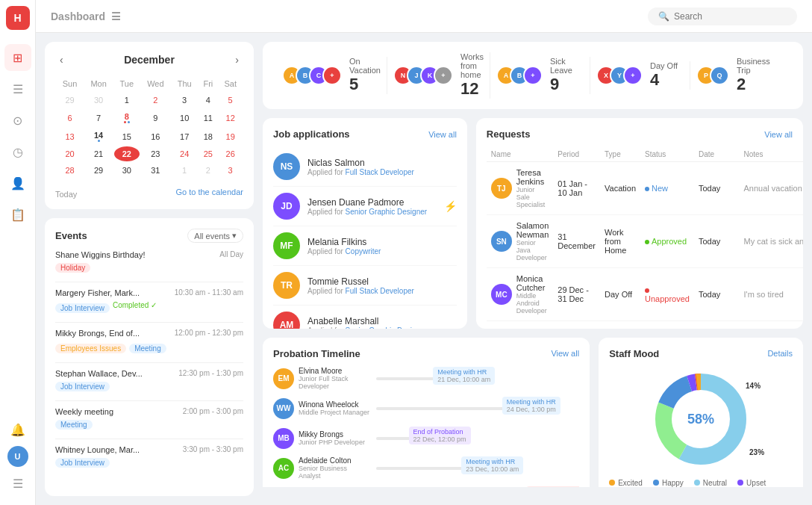 The height and width of the screenshot is (505, 812). I want to click on sidebar-item-docs: 📋, so click(18, 214).